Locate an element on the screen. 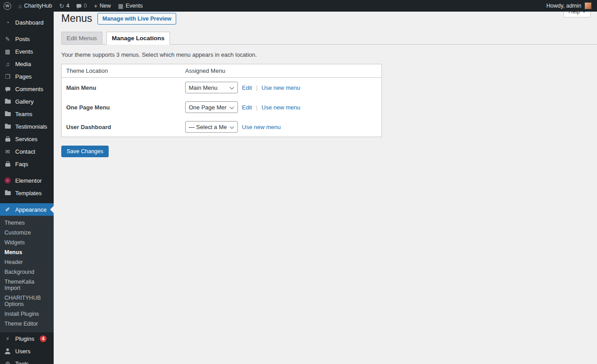 This screenshot has width=597, height=364. comment-icon is located at coordinates (8, 89).